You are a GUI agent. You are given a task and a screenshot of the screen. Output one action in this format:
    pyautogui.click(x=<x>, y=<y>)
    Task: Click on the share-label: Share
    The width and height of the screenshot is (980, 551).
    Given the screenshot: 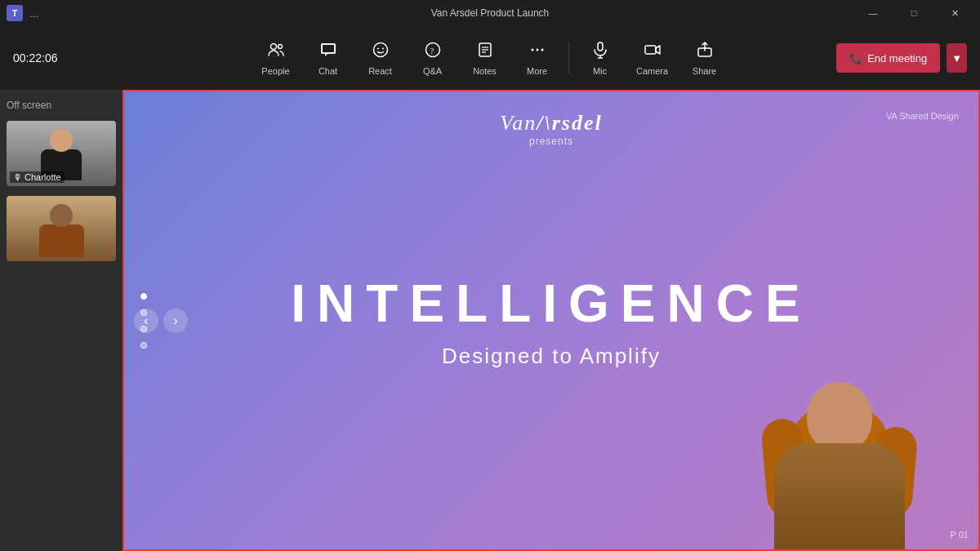 What is the action you would take?
    pyautogui.click(x=704, y=71)
    